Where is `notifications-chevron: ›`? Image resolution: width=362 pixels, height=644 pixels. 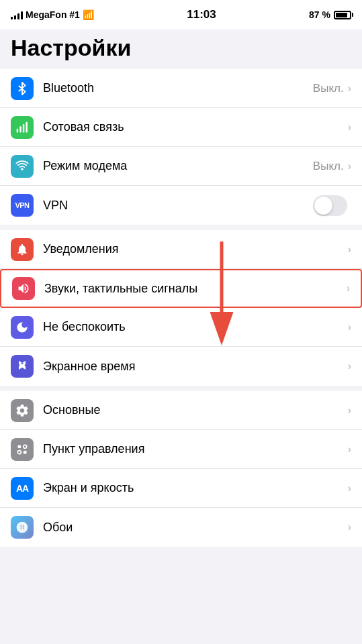 notifications-chevron: › is located at coordinates (349, 250).